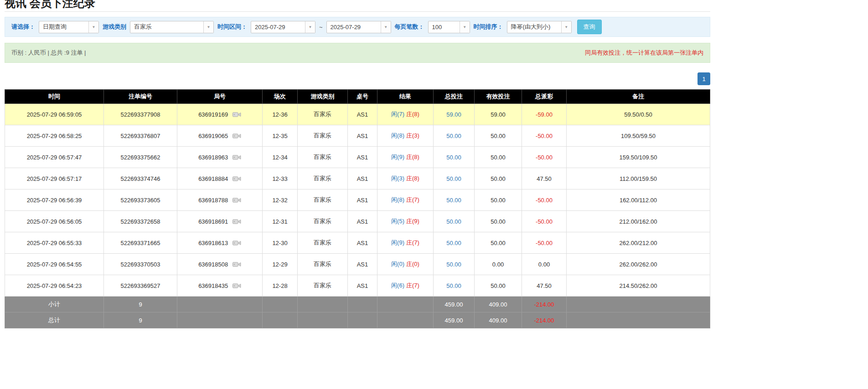 The image size is (868, 389). I want to click on table-row: 2025-07-29 06:55:33 522693371665 6369186…, so click(357, 243).